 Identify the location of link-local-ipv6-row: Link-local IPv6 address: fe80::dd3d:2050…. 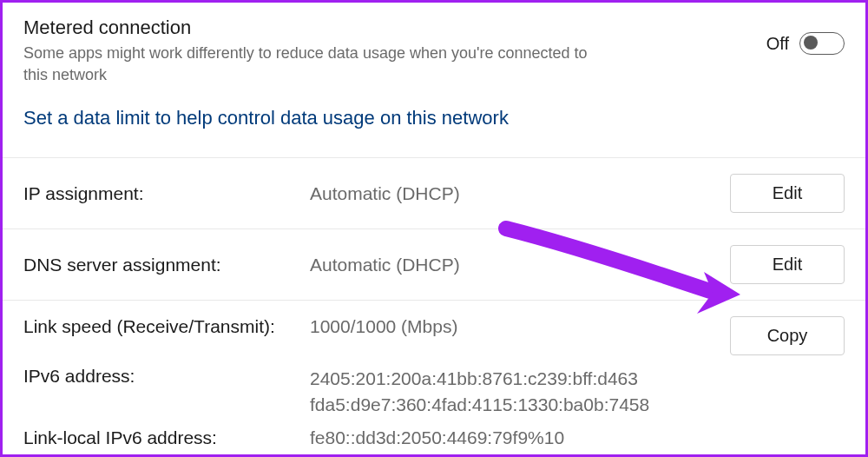
(434, 438).